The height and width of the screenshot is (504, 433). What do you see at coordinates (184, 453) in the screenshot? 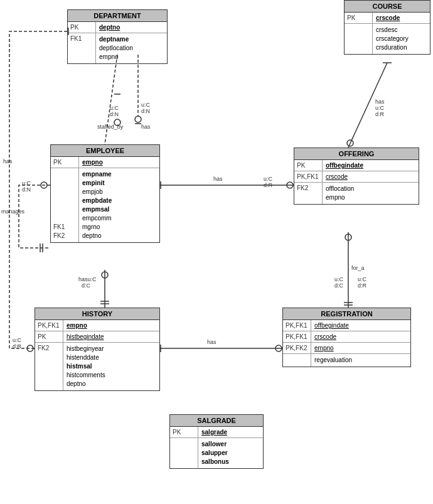
I see `salgrade-blank` at bounding box center [184, 453].